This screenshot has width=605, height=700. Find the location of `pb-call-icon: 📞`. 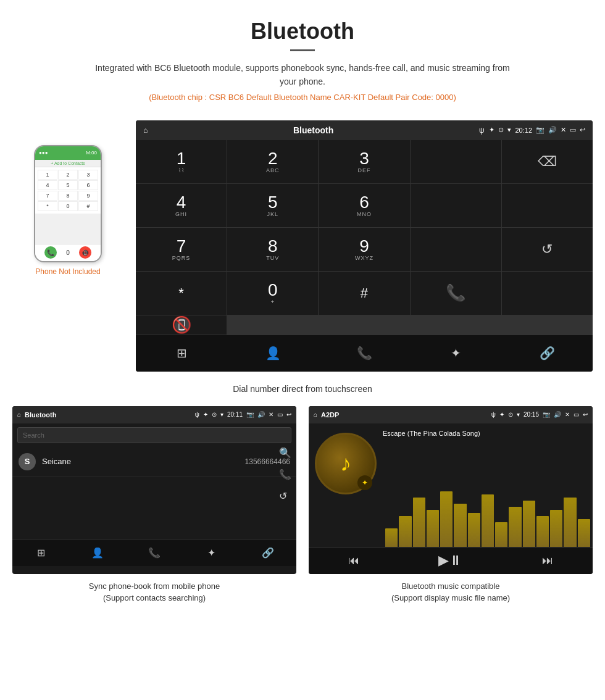

pb-call-icon: 📞 is located at coordinates (285, 474).